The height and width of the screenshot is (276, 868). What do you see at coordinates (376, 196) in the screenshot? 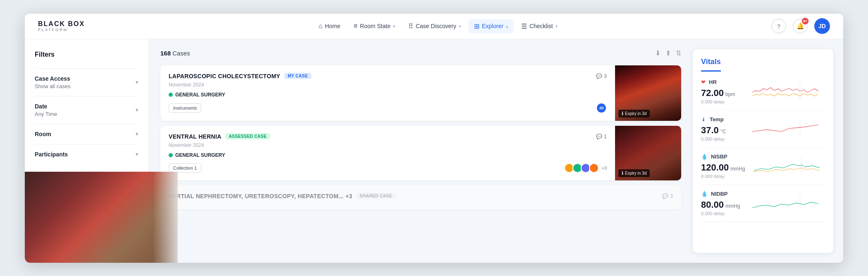
I see `case-badge-3: SHARED CASE` at bounding box center [376, 196].